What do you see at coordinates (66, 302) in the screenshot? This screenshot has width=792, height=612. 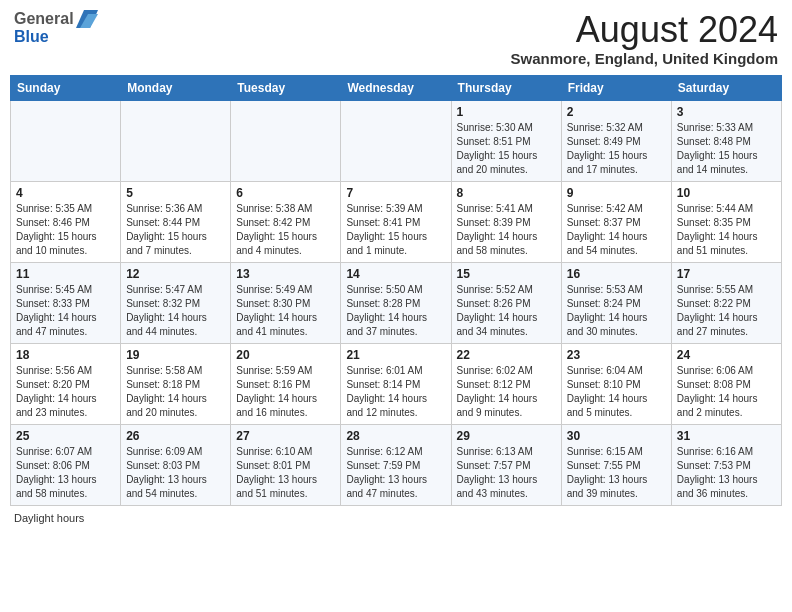 I see `calendar-cell: 11Sunrise: 5:45 AM Sunset: 8:33 PM Dayli…` at bounding box center [66, 302].